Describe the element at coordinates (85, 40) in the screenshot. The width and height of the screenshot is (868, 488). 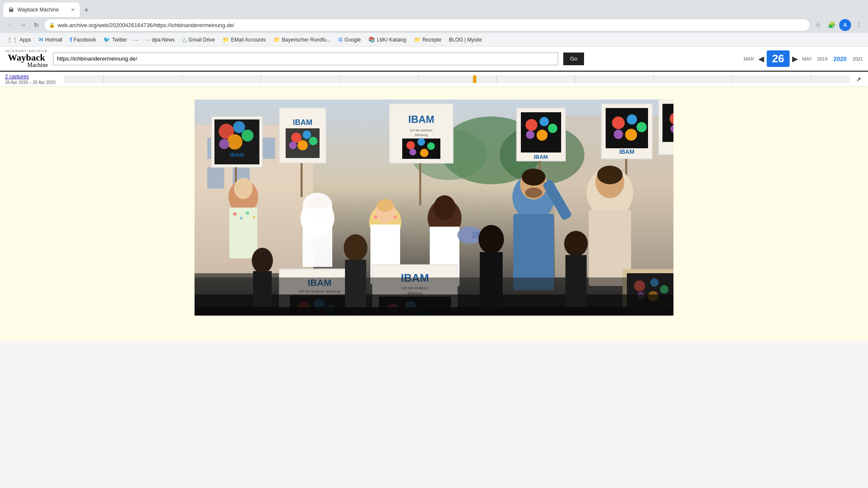
I see `bookmark-label-facebook: Facebook` at that location.